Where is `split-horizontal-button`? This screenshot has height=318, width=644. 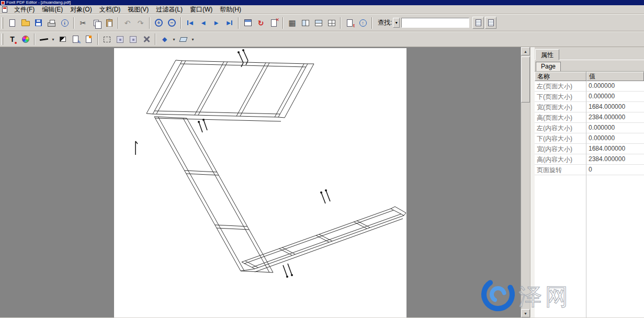 split-horizontal-button is located at coordinates (306, 23).